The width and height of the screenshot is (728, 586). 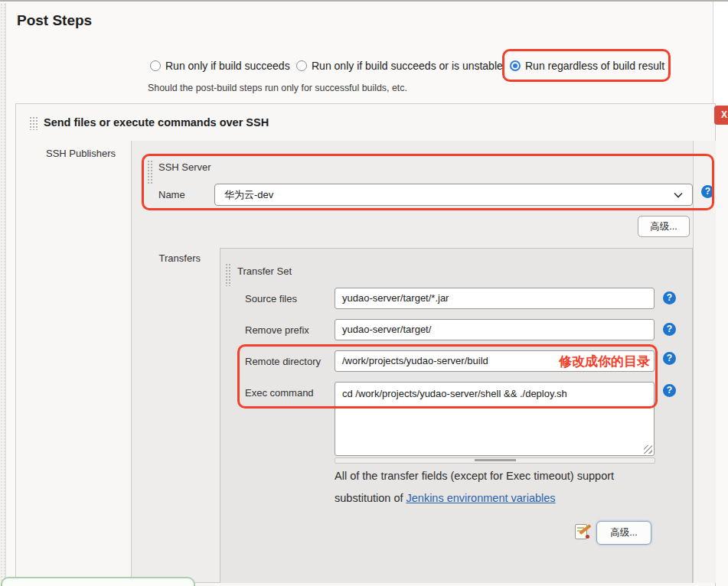 What do you see at coordinates (481, 498) in the screenshot?
I see `jenkins-env-vars-link: Jenkins environment variables` at bounding box center [481, 498].